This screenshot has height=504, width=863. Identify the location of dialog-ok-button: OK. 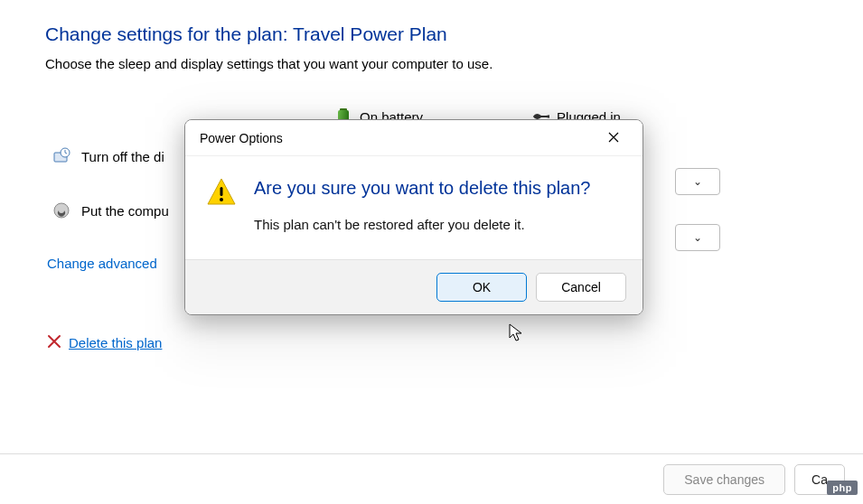
(482, 287).